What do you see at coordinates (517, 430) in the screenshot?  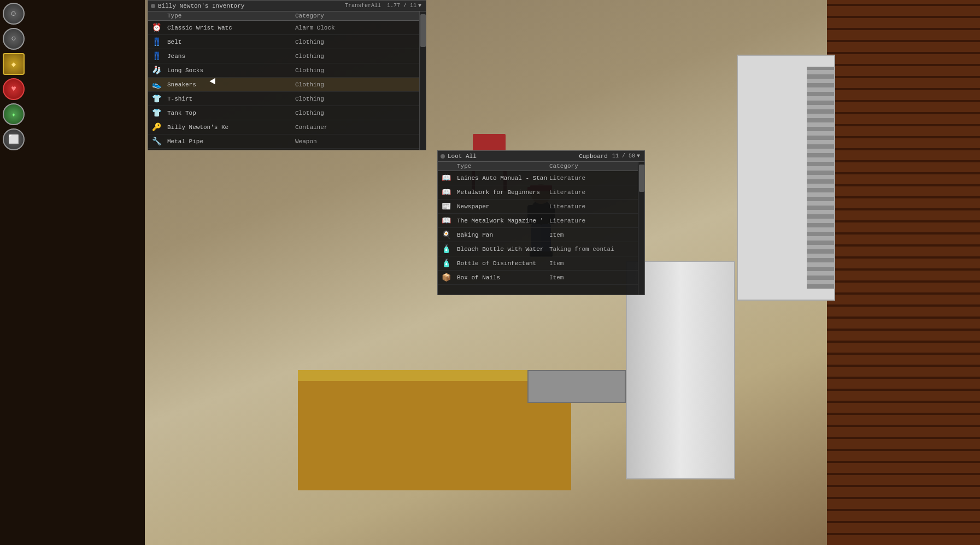 I see `kitchen-counter` at bounding box center [517, 430].